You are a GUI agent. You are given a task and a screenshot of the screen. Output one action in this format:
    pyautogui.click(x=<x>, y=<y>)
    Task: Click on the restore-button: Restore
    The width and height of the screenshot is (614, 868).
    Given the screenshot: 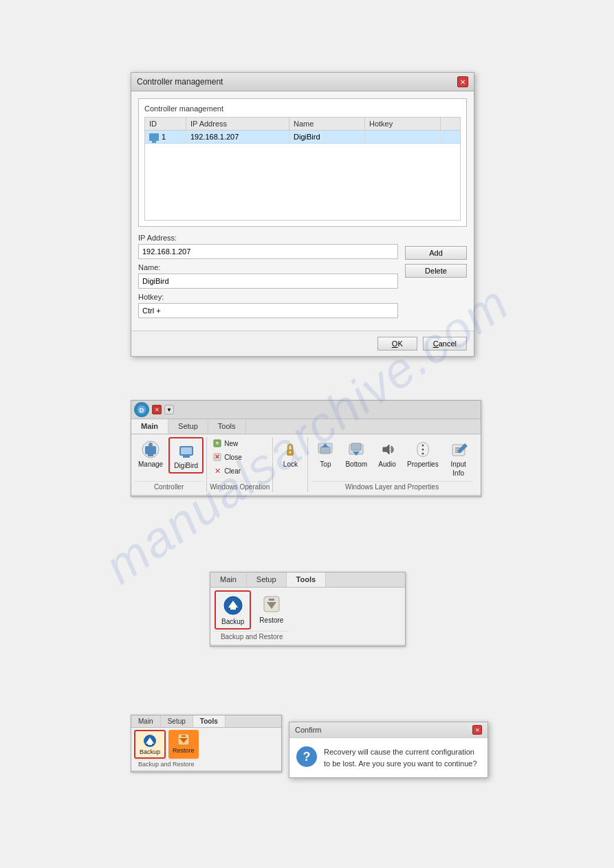 What is the action you would take?
    pyautogui.click(x=271, y=609)
    